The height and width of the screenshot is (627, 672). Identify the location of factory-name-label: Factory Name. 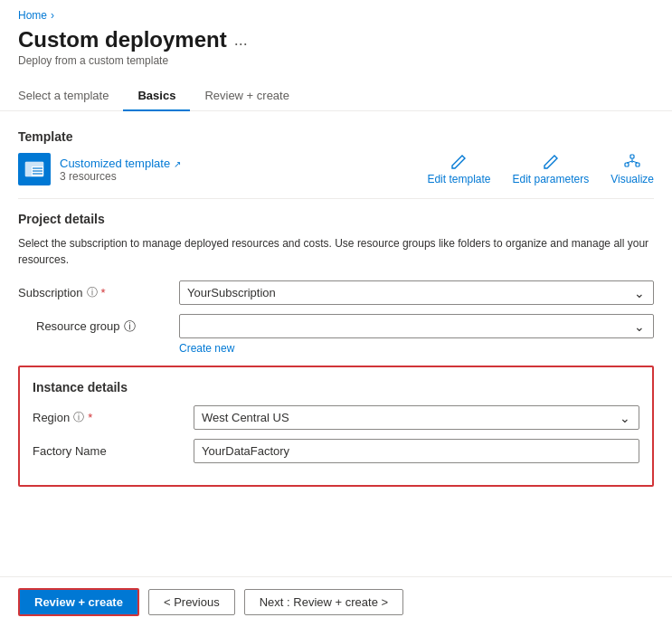
(109, 451).